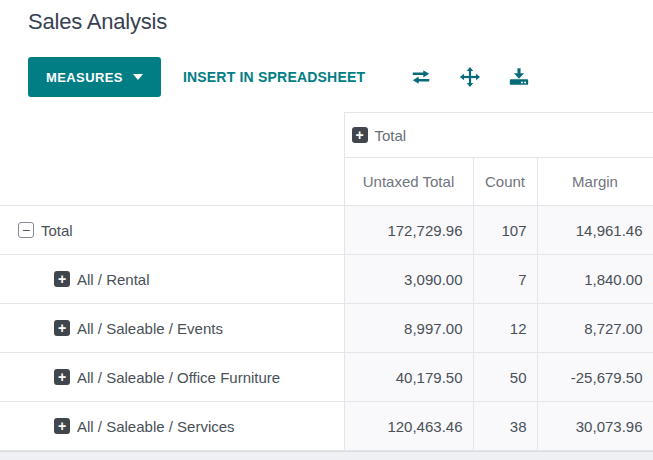  Describe the element at coordinates (505, 328) in the screenshot. I see `cell-count: 12` at that location.